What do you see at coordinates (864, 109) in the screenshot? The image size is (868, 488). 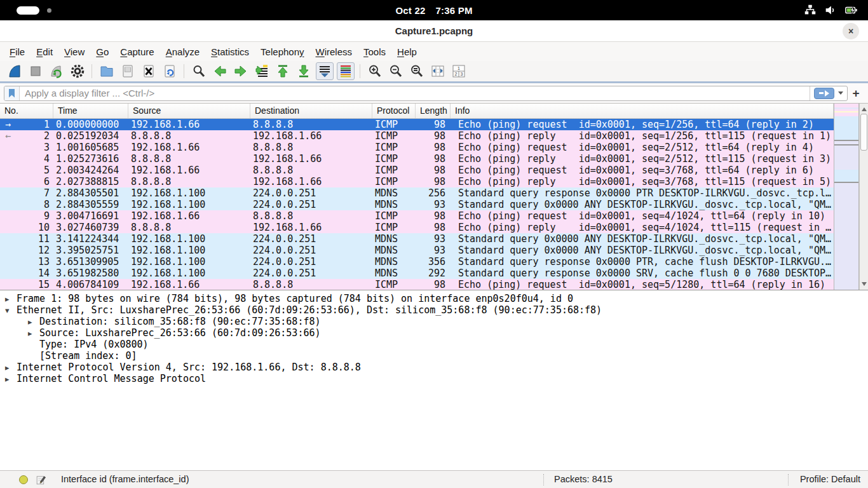 I see `scrollbar-up-arrow-icon` at bounding box center [864, 109].